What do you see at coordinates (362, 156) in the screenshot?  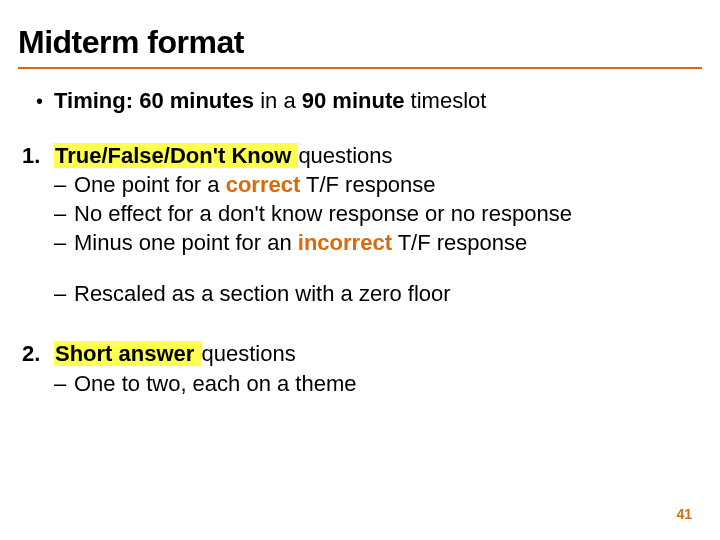 I see `section-1: 1. True/False/Don't Know questions` at bounding box center [362, 156].